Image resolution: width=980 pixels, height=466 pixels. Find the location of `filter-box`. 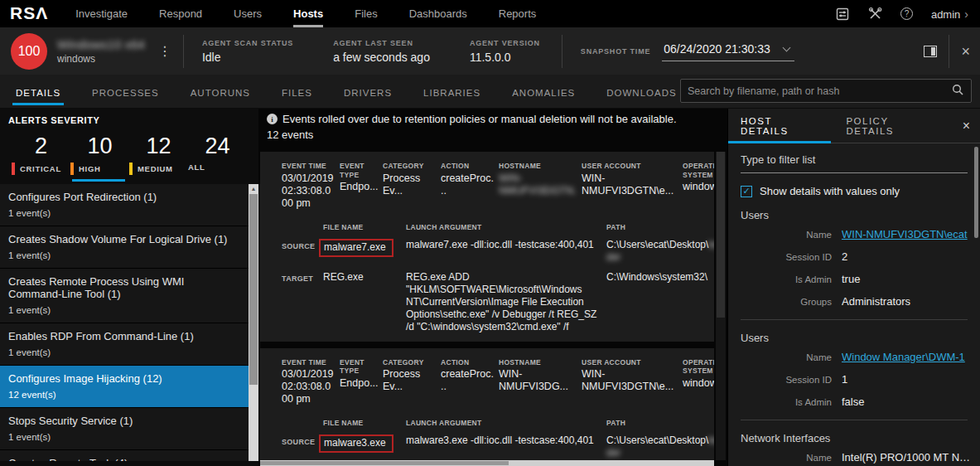

filter-box is located at coordinates (854, 163).